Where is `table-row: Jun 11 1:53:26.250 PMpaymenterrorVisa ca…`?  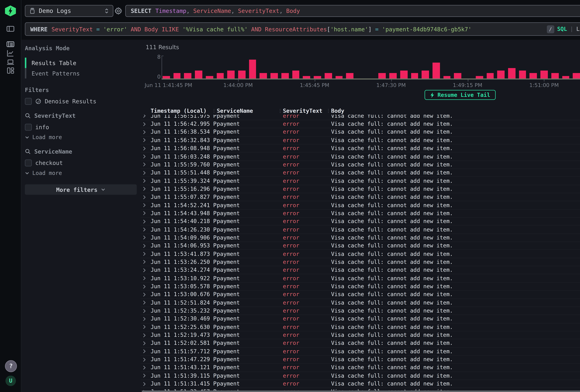
table-row: Jun 11 1:53:26.250 PMpaymenterrorVisa ca… is located at coordinates (360, 262).